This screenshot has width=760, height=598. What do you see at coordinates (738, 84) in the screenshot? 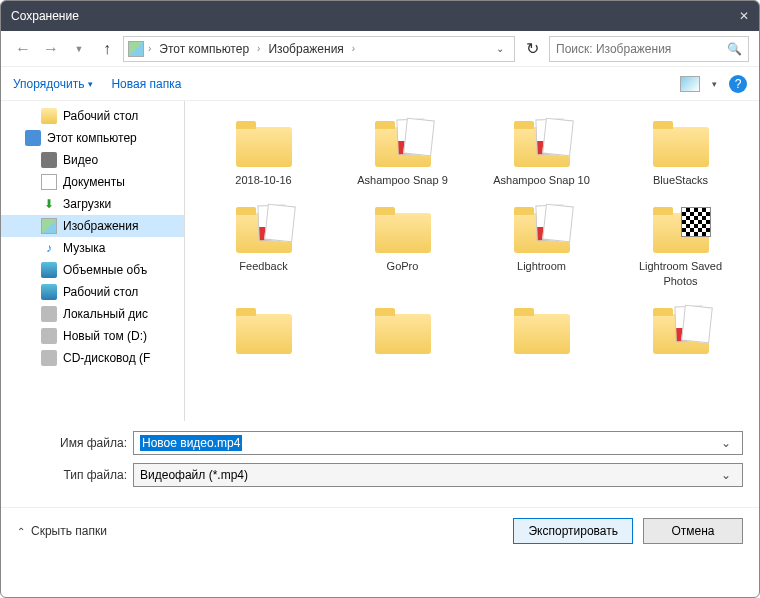
I see `help-icon: ?` at bounding box center [738, 84].